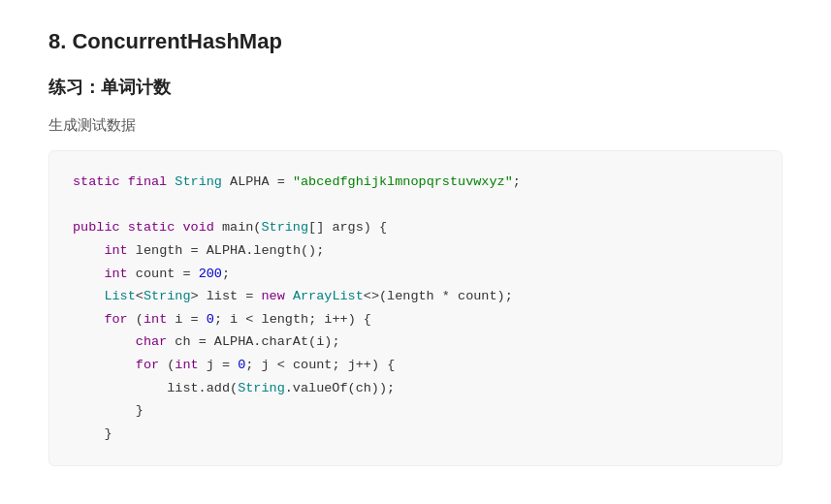 The image size is (831, 504). What do you see at coordinates (415, 228) in the screenshot?
I see `code-line-3: public static void main(String[] args) {` at bounding box center [415, 228].